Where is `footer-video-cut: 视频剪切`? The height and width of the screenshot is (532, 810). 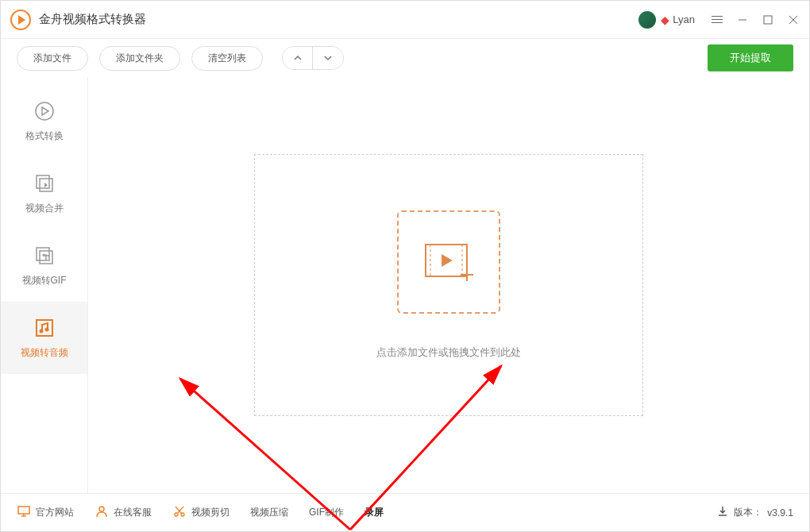
footer-video-cut: 视频剪切 is located at coordinates (201, 513).